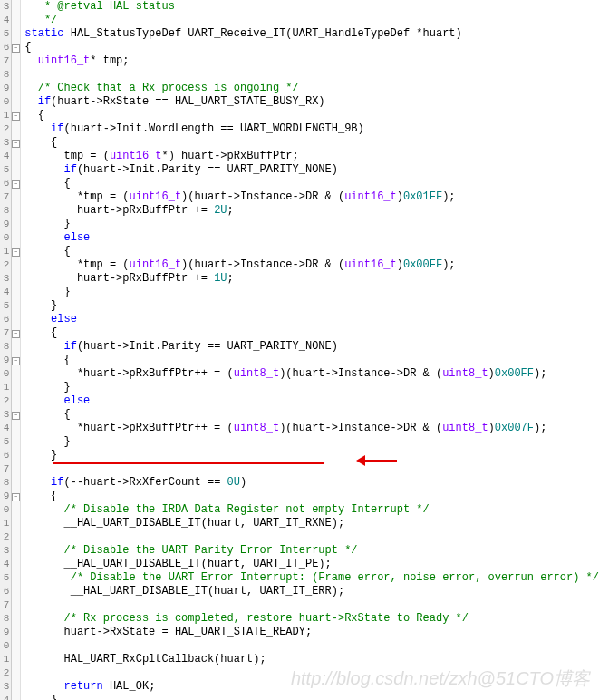 This screenshot has width=599, height=700. What do you see at coordinates (312, 7) in the screenshot?
I see `code-line: * @retval HAL status` at bounding box center [312, 7].